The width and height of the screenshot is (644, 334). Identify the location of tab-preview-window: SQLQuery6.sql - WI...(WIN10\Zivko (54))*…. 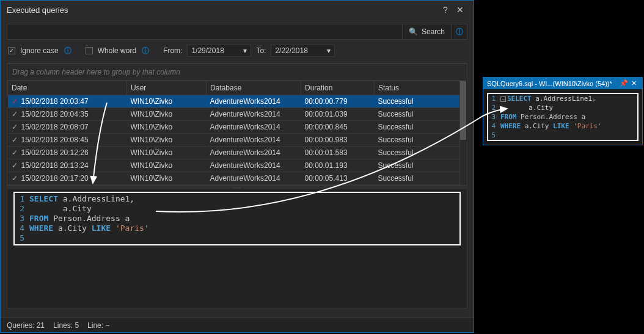
(563, 111).